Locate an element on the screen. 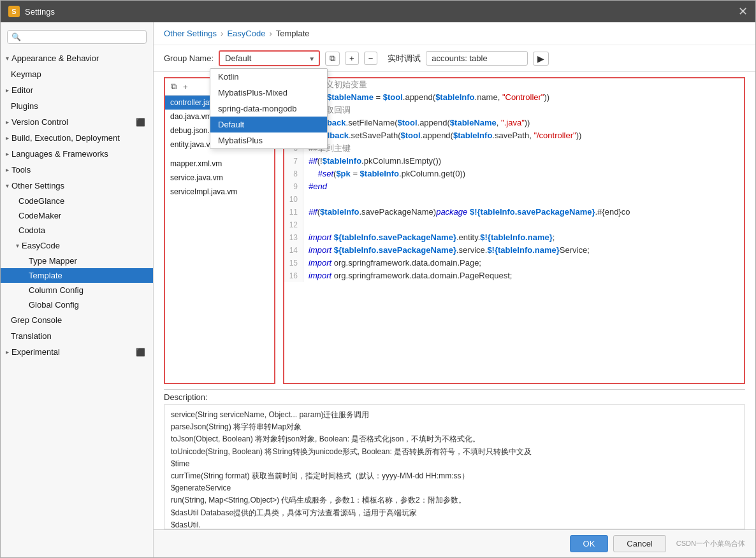 The image size is (756, 558). sidebar-item-global-config: Global Config is located at coordinates (76, 304).